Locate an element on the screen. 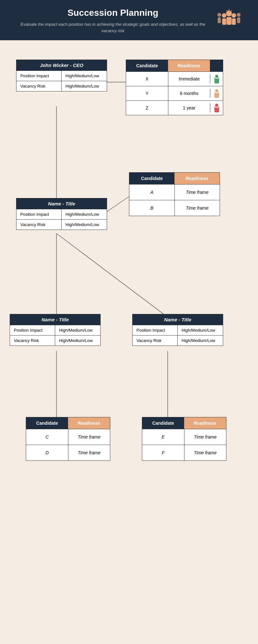 Image resolution: width=258 pixels, height=644 pixels. bottom-right-position-card: Name - Title Position Impact High/Medium… is located at coordinates (178, 330).